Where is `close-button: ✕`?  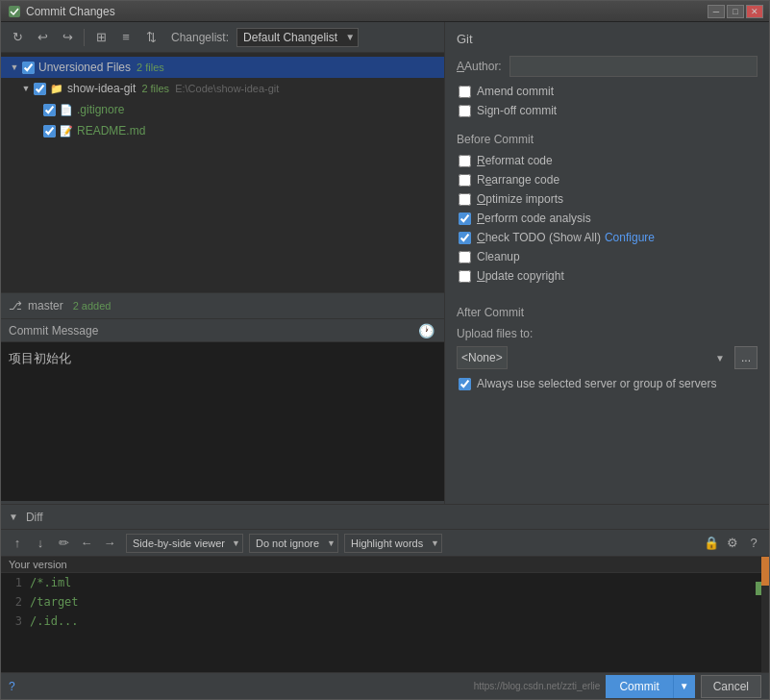
close-button: ✕ is located at coordinates (755, 12).